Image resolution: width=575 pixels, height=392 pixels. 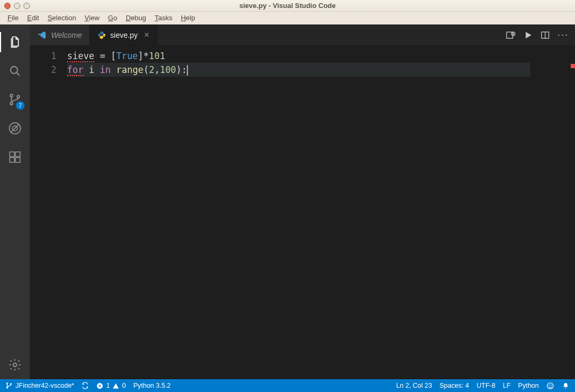 I want to click on window-controls, so click(x=17, y=6).